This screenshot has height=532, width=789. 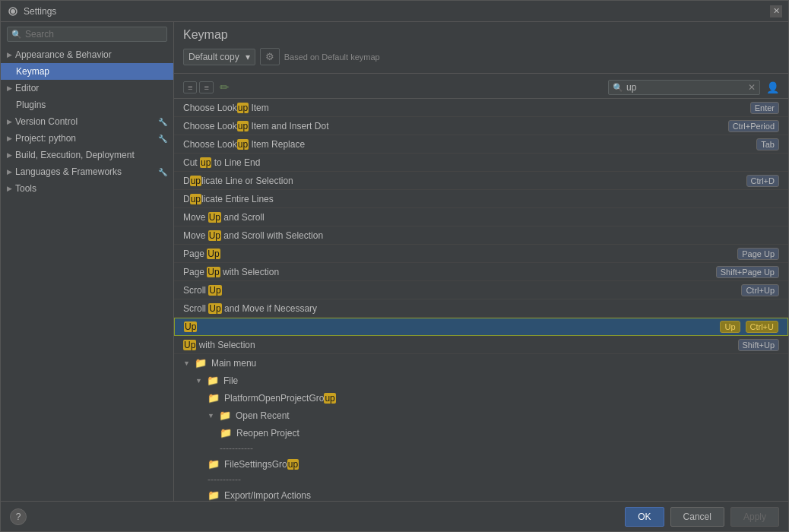 I want to click on action-name: Scroll Up and Move if Necessary, so click(x=481, y=309).